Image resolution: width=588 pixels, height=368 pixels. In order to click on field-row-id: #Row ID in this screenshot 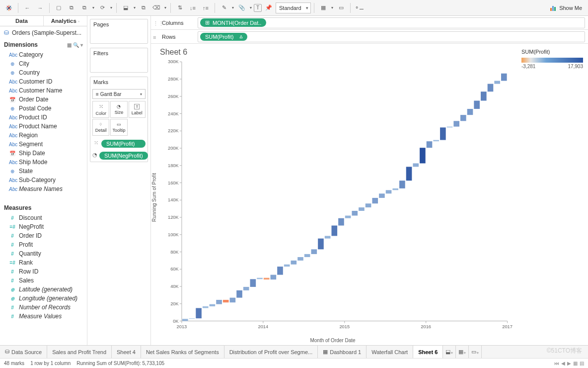, I will do `click(44, 272)`.